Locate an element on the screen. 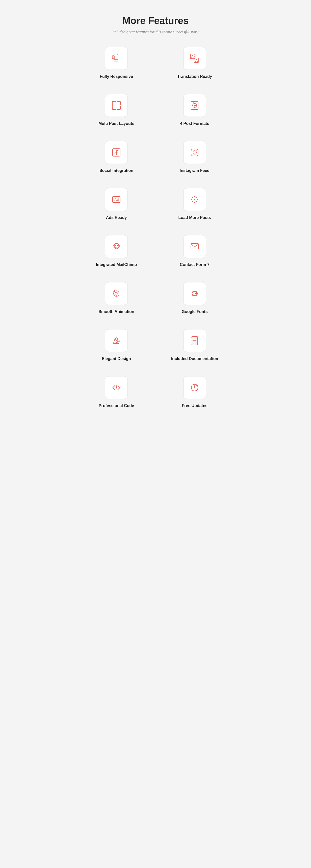  feature-fully-responsive: Fully Responsive is located at coordinates (116, 63).